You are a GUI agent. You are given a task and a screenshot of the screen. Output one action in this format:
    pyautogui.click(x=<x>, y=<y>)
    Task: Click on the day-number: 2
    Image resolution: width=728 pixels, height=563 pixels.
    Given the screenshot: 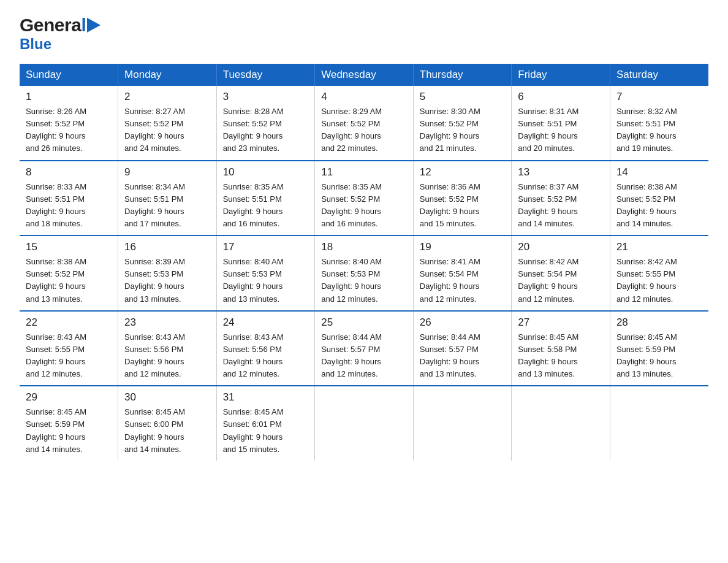 What is the action you would take?
    pyautogui.click(x=167, y=97)
    